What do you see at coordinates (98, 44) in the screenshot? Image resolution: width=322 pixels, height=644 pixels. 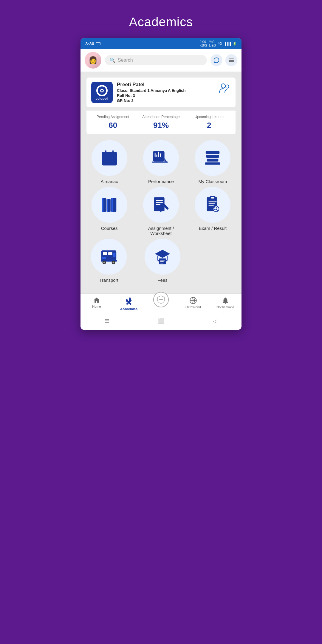 I see `screen-icon` at bounding box center [98, 44].